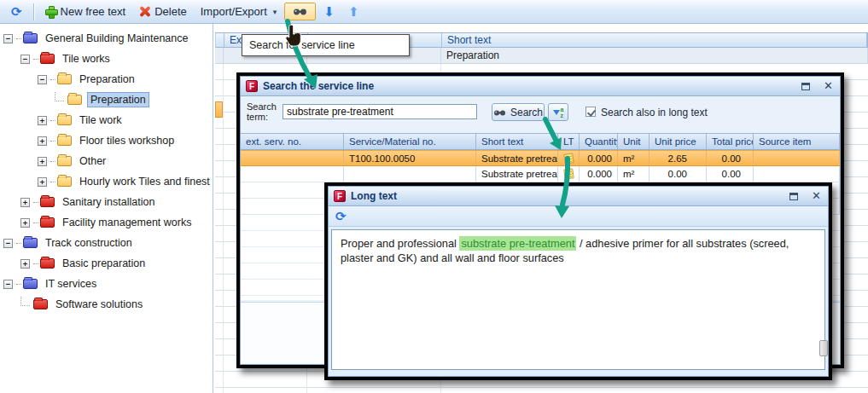 The height and width of the screenshot is (393, 868). What do you see at coordinates (678, 159) in the screenshot?
I see `cell-unit-price: 2.65` at bounding box center [678, 159].